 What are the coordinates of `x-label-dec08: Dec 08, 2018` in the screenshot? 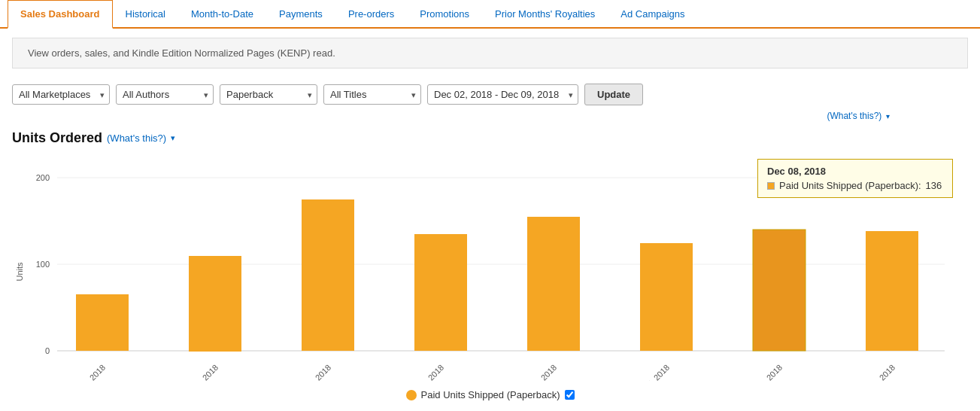 It's located at (764, 372).